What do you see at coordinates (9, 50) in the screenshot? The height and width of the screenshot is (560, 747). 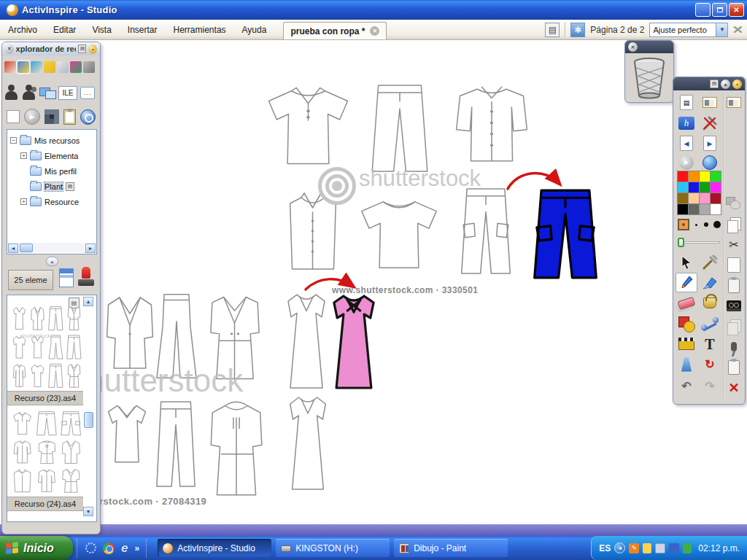 I see `explorer-close-icon: ✕` at bounding box center [9, 50].